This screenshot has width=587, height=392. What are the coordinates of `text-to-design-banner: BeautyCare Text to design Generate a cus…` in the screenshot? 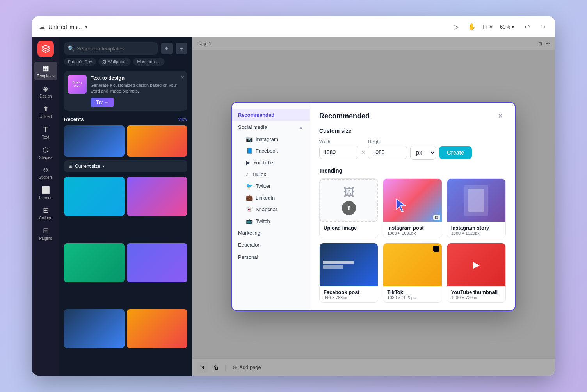 It's located at (126, 91).